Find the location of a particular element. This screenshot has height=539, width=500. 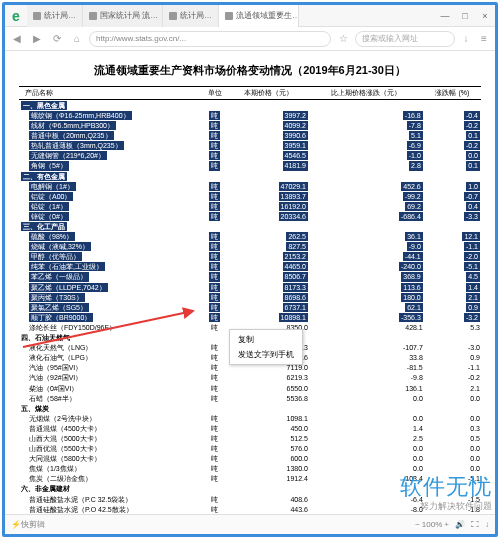

zoom-in-icon: + is located at coordinates (446, 524).